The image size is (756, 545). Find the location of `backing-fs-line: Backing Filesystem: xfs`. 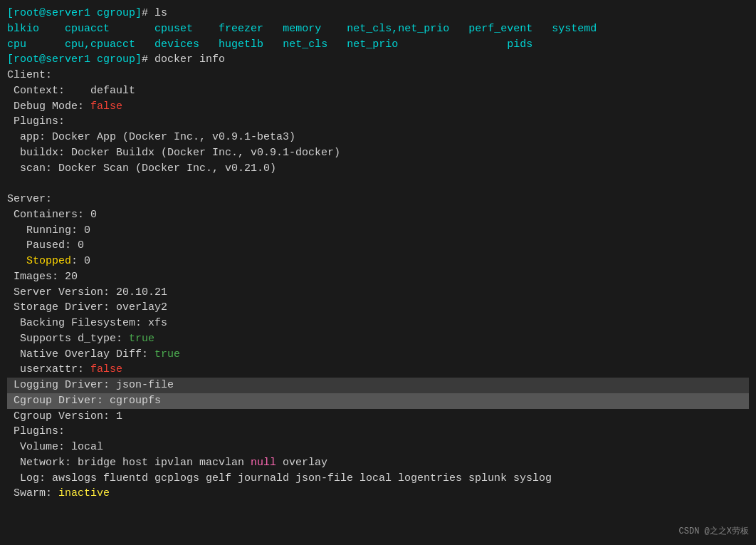

backing-fs-line: Backing Filesystem: xfs is located at coordinates (378, 323).